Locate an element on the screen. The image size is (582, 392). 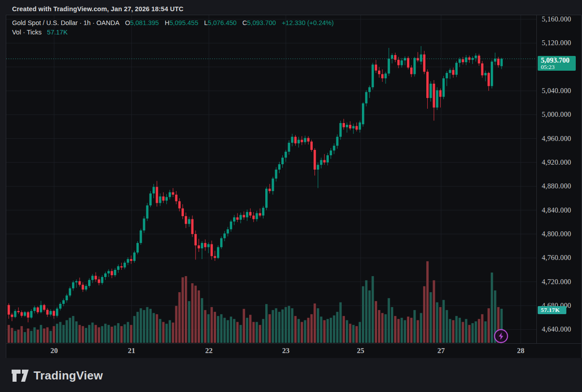
legend-line-1: Gold Spot / U.S. Dollar · 1h · OANDA O5,… is located at coordinates (173, 23).